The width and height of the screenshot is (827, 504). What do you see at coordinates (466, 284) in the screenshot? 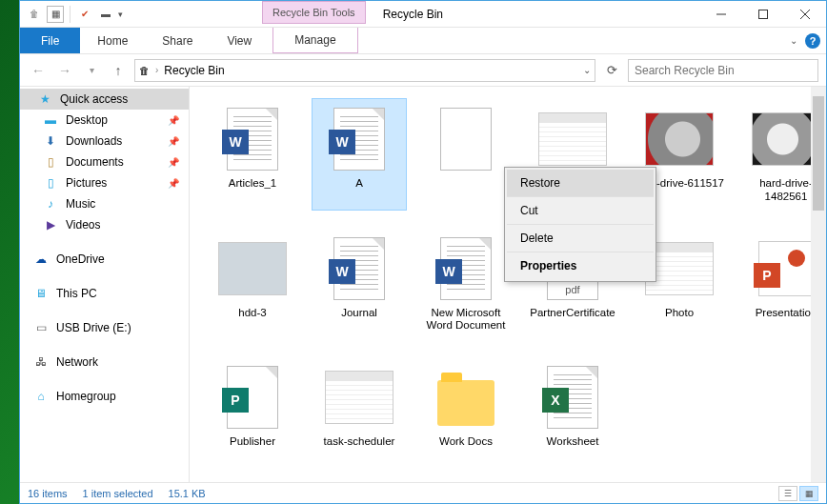
I see `file-item: WNew Microsoft Word Document` at bounding box center [466, 284].